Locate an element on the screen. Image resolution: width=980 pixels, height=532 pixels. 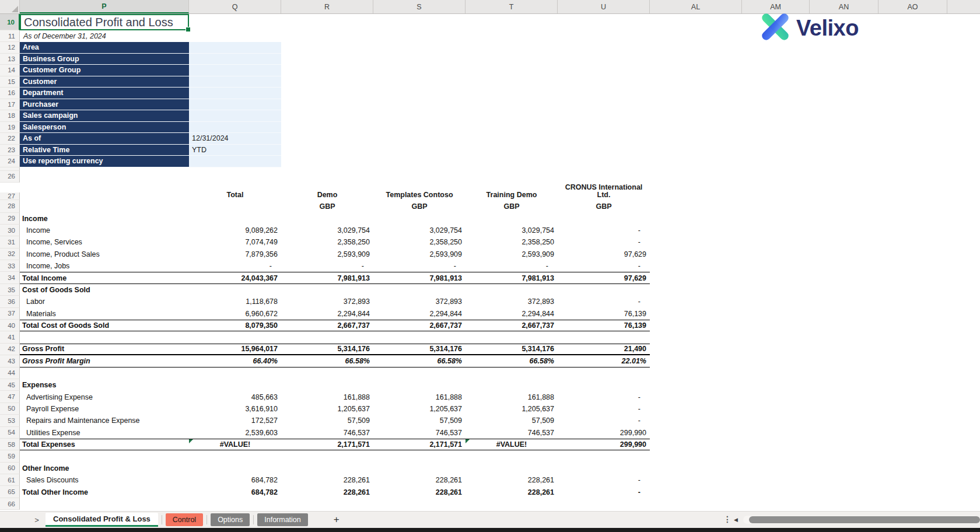
scroll-left-arrow-icon: ◀ is located at coordinates (736, 520).